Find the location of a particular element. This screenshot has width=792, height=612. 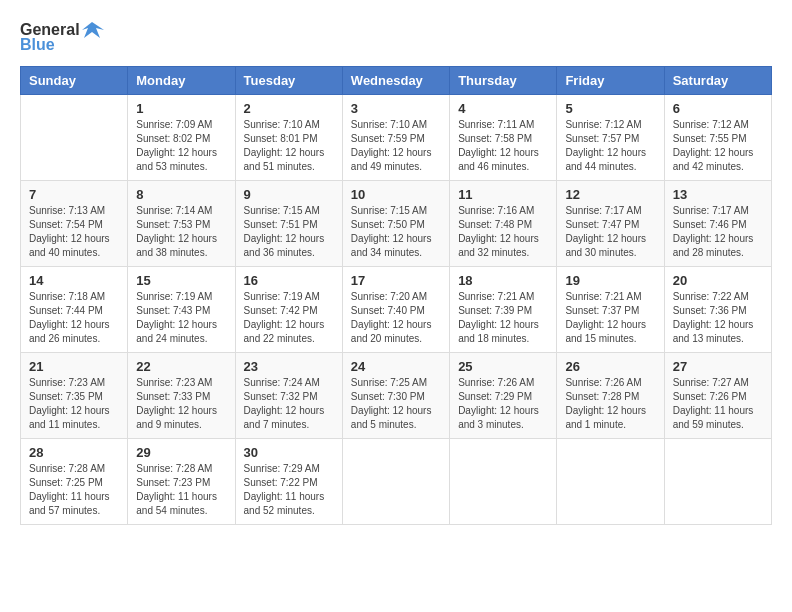

day-number: 2 is located at coordinates (289, 108).